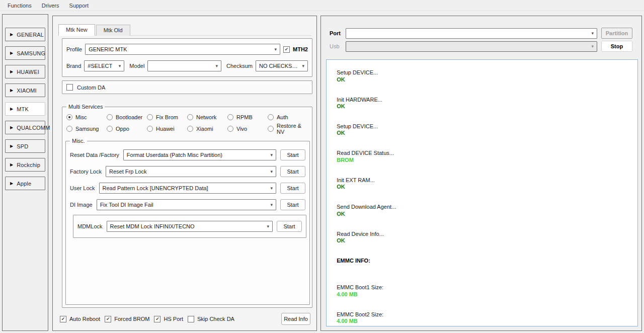  I want to click on port-dropdown: ▾, so click(471, 33).